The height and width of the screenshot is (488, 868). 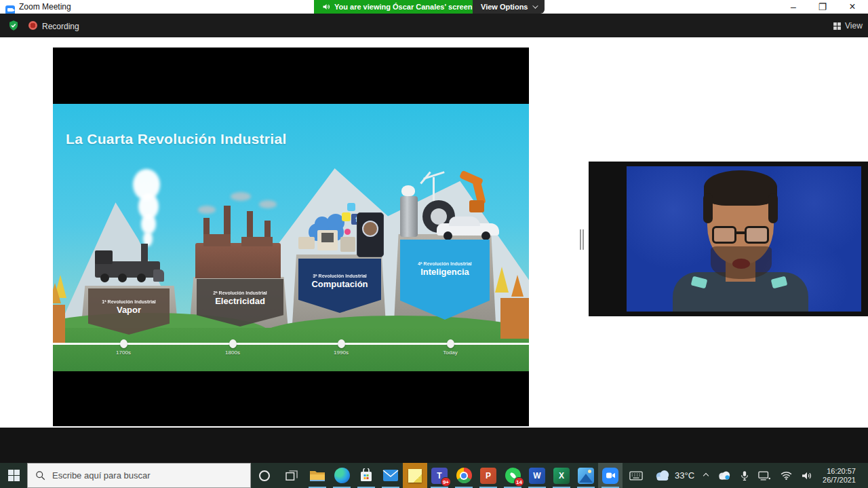 I want to click on snapchat-icon, so click(x=346, y=217).